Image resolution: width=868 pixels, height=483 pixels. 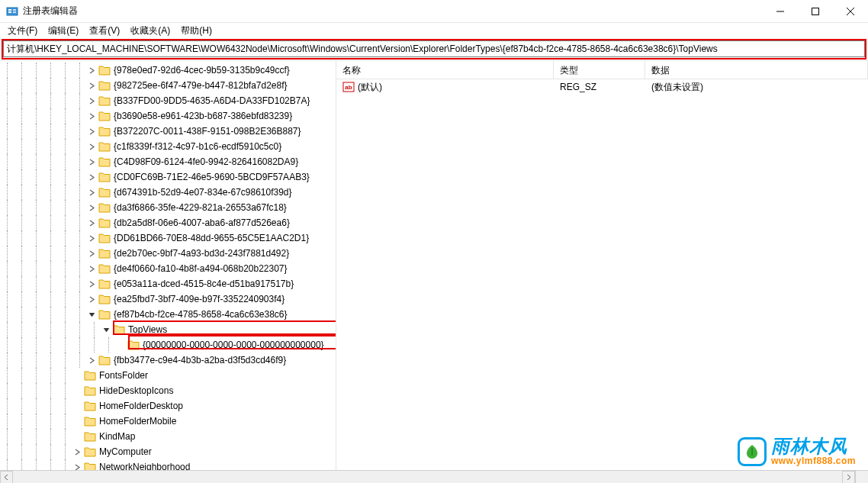 I want to click on tree-item-label: FontsFolder, so click(x=124, y=375).